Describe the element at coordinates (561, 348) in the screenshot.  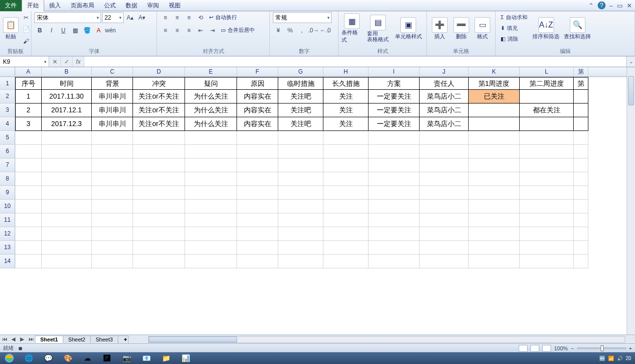
I see `zoom-level: 100%` at that location.